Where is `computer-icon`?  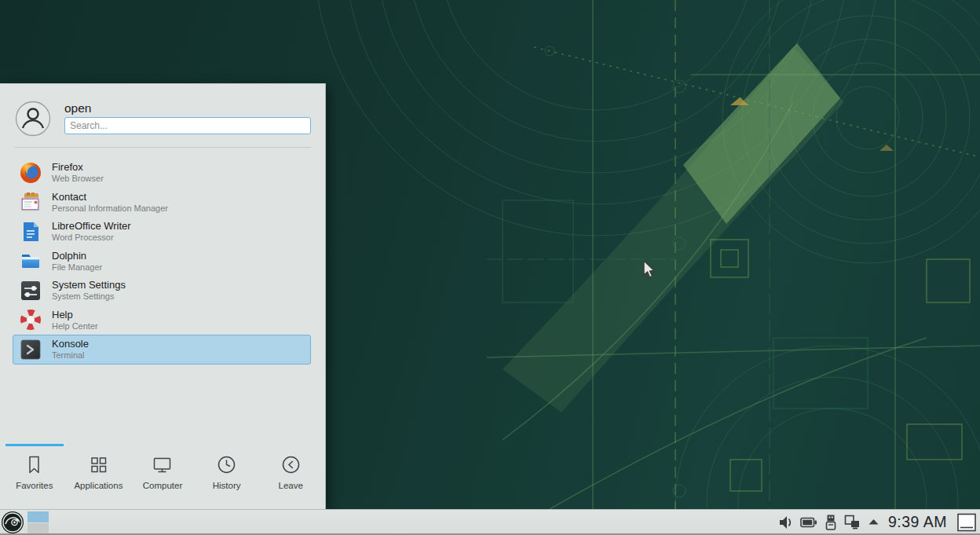 computer-icon is located at coordinates (162, 465).